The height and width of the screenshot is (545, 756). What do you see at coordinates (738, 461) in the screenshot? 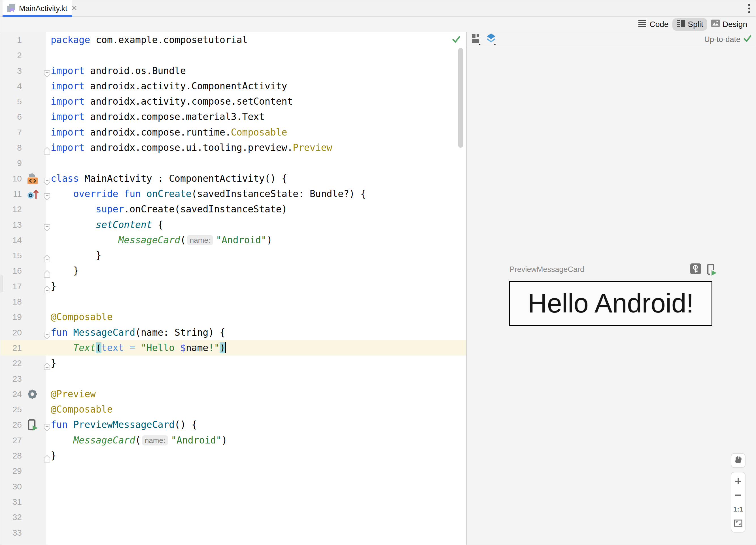
I see `pan-button` at bounding box center [738, 461].